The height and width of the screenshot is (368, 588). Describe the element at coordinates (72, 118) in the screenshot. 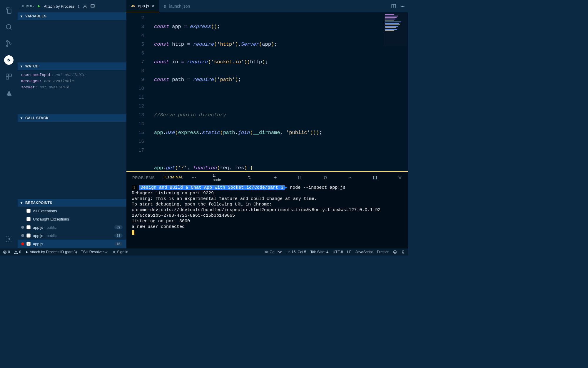

I see `callstack-section-header: ▾ CALL STACK` at that location.